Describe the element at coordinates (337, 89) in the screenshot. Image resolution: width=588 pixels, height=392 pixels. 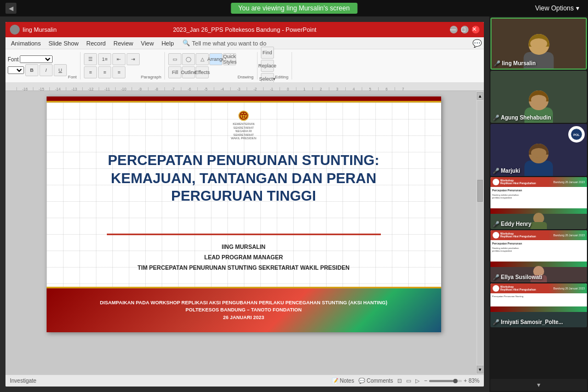
I see `ruler-mark: 3` at that location.